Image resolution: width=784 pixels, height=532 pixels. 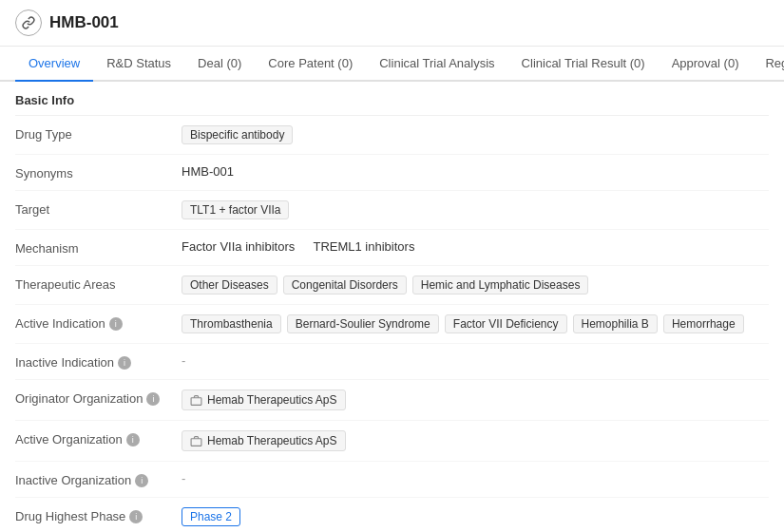 What do you see at coordinates (616, 324) in the screenshot?
I see `tag-hemophilia-b: Hemophilia B` at bounding box center [616, 324].